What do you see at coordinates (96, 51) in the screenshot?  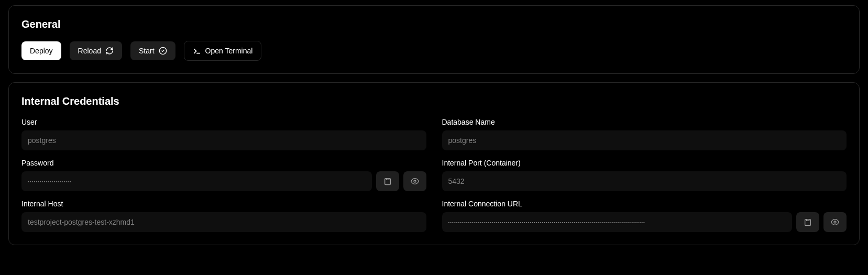 I see `reload-button: Reload` at bounding box center [96, 51].